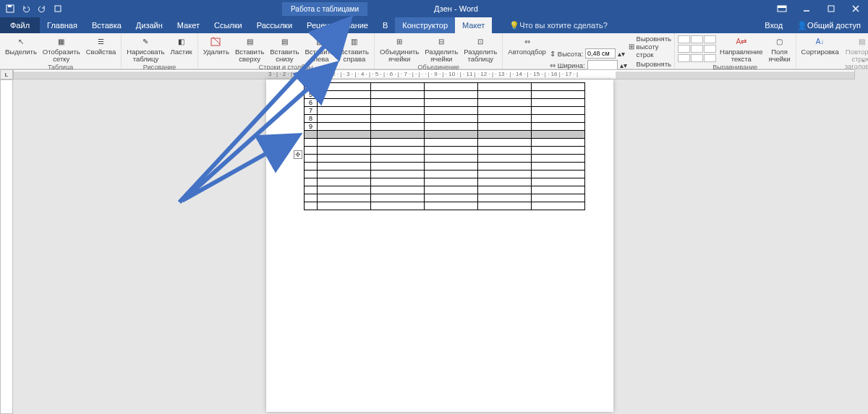 The width and height of the screenshot is (868, 414). What do you see at coordinates (42, 9) in the screenshot?
I see `redo-icon` at bounding box center [42, 9].